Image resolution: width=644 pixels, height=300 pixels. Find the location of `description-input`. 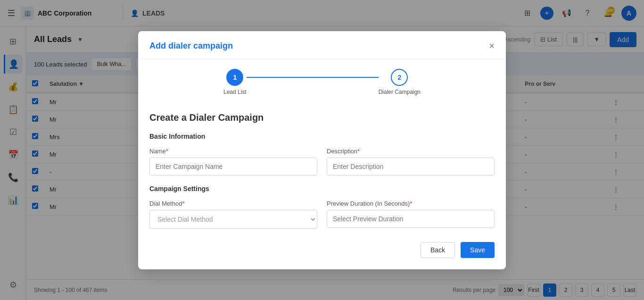

description-input is located at coordinates (411, 167).